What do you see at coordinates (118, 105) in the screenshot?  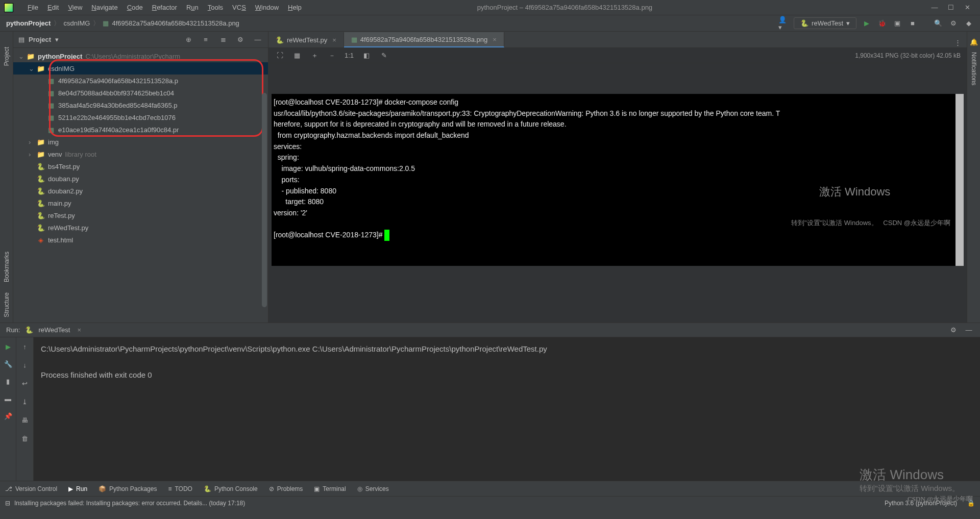 I see `tree-item-label: 385aaf4a5c984a30b6ed85c484fa6365.p` at bounding box center [118, 105].